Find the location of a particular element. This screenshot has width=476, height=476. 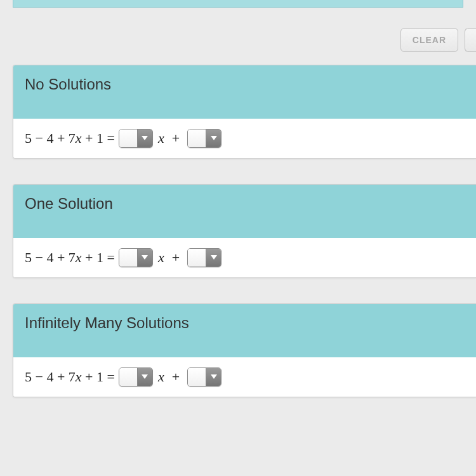

section-header: No Solutions is located at coordinates (245, 92).